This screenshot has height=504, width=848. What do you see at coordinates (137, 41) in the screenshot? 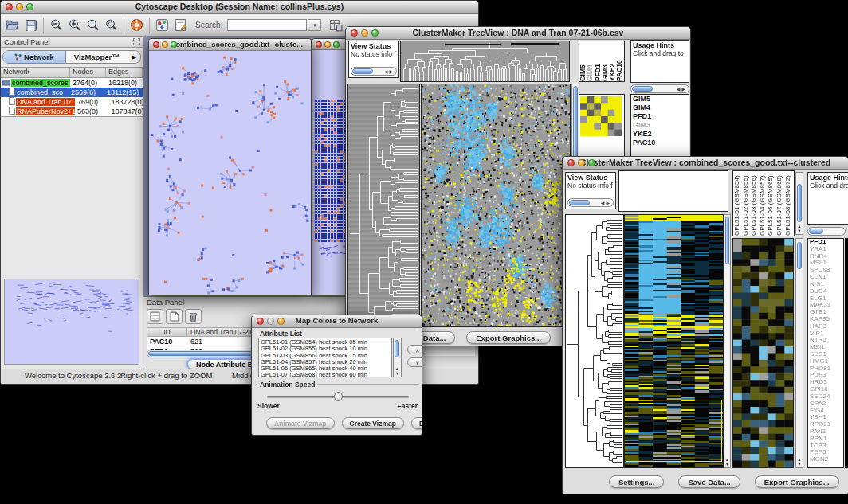
I see `float-panel-icon` at bounding box center [137, 41].